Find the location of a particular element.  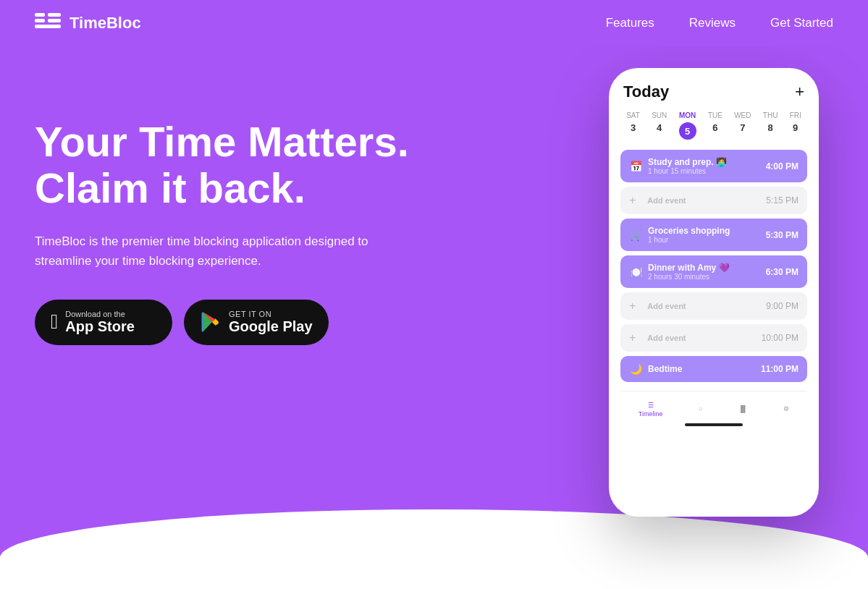

navbar: TimeBloc Features Reviews Get Started is located at coordinates (434, 23).